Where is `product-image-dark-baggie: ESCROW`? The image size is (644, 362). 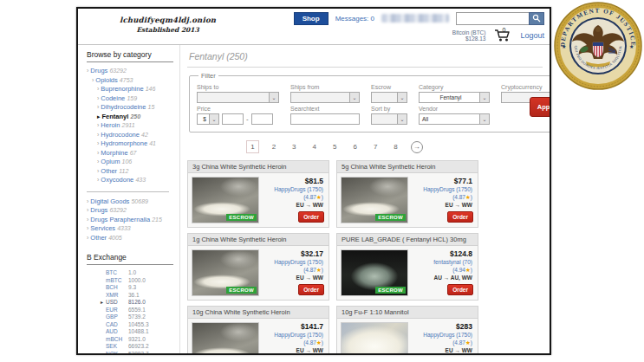
product-image-dark-baggie: ESCROW is located at coordinates (374, 273).